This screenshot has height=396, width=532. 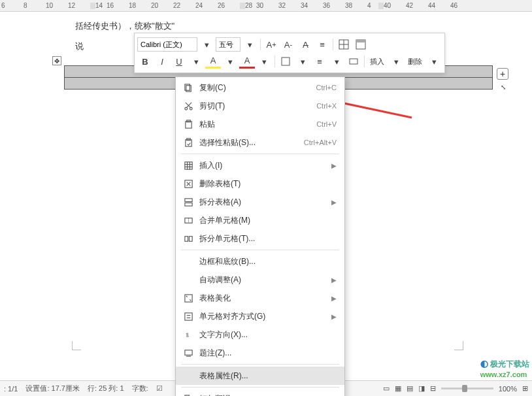 I want to click on insert-dropdown-icon: ▾, so click(x=396, y=61).